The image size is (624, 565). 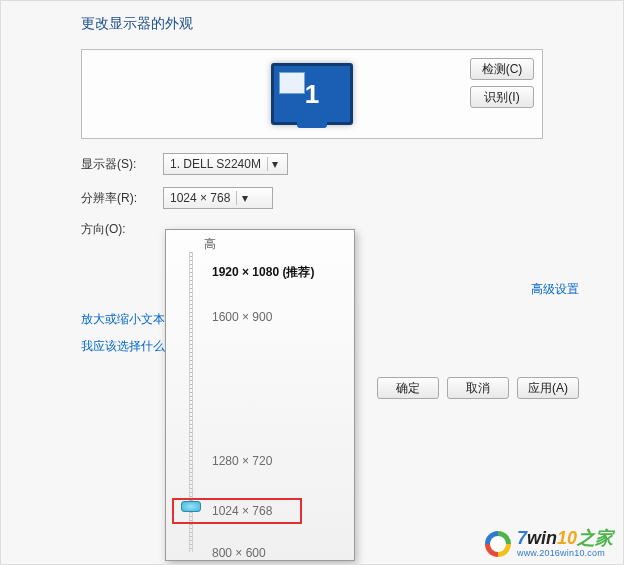 What do you see at coordinates (408, 388) in the screenshot?
I see `ok-button: 确定` at bounding box center [408, 388].